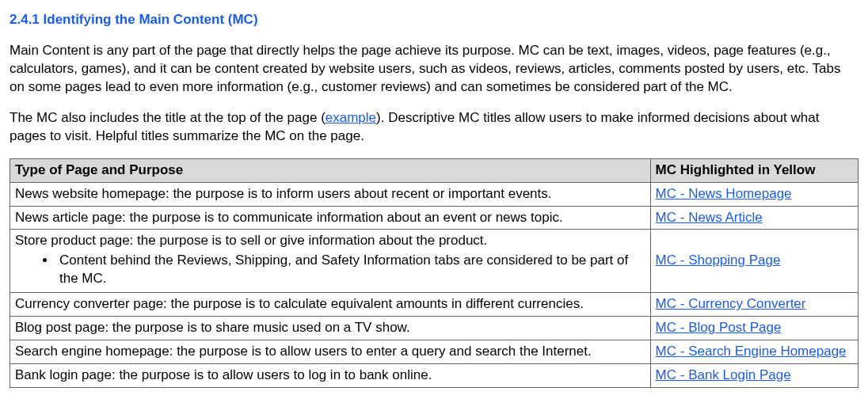  Describe the element at coordinates (331, 218) in the screenshot. I see `cell-type-purpose: News article page: the purpose is to com…` at that location.